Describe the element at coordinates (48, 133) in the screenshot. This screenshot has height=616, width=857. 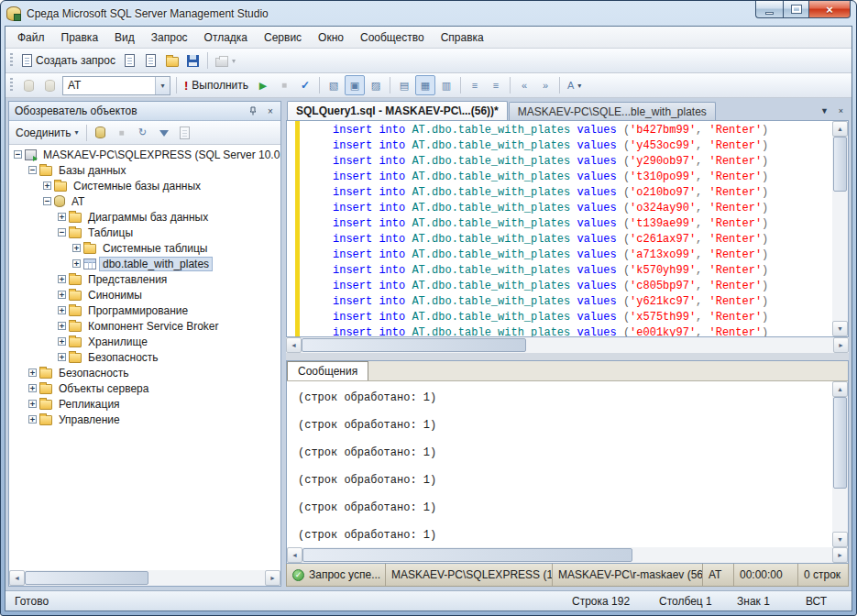
I see `connect-button: Соединить ▾` at that location.